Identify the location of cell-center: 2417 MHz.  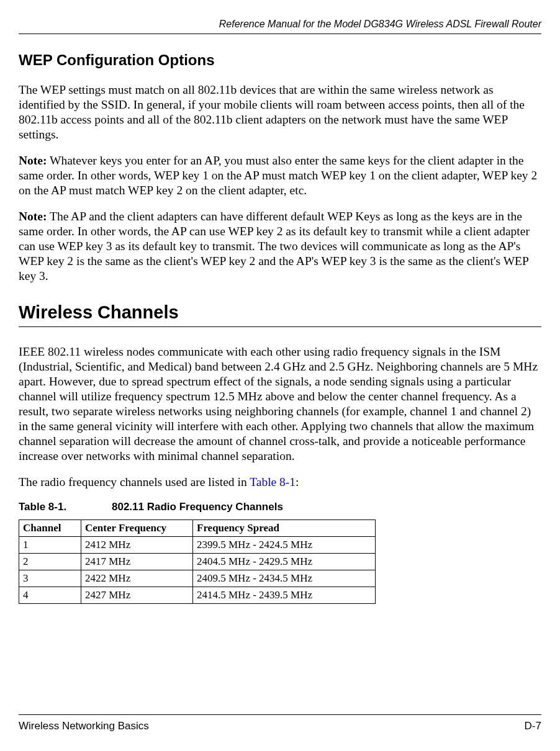
(137, 561).